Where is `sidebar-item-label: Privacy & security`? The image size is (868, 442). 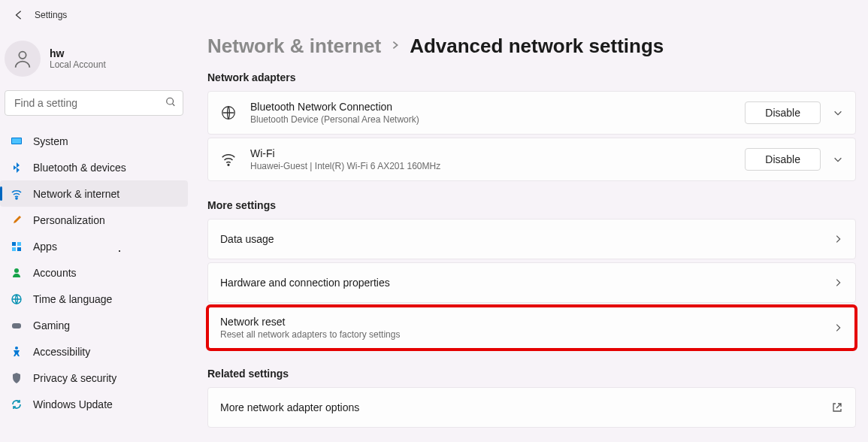 sidebar-item-label: Privacy & security is located at coordinates (75, 378).